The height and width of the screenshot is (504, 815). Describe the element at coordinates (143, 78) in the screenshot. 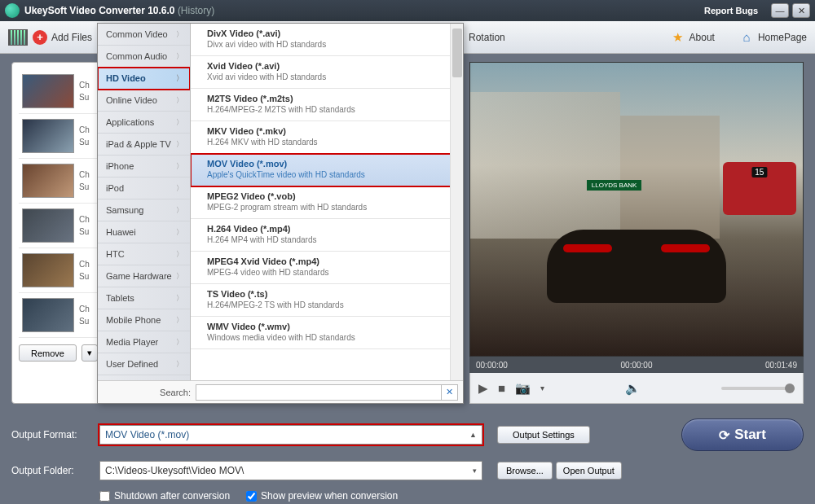

I see `category-item: HD Video〉` at that location.